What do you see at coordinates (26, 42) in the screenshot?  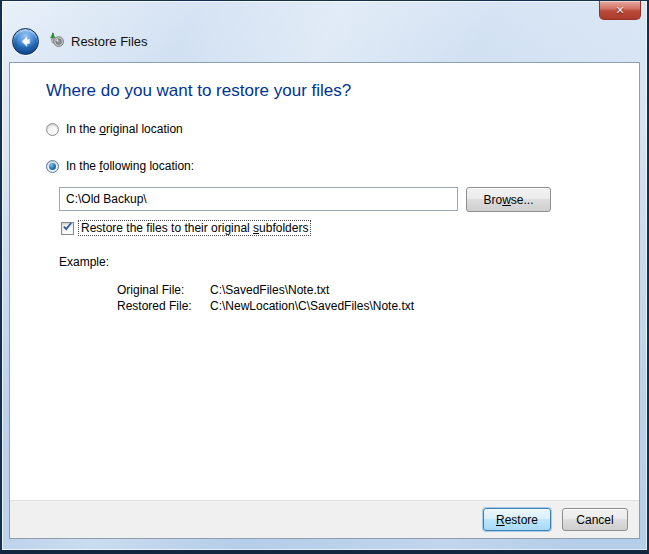 I see `back-button` at bounding box center [26, 42].